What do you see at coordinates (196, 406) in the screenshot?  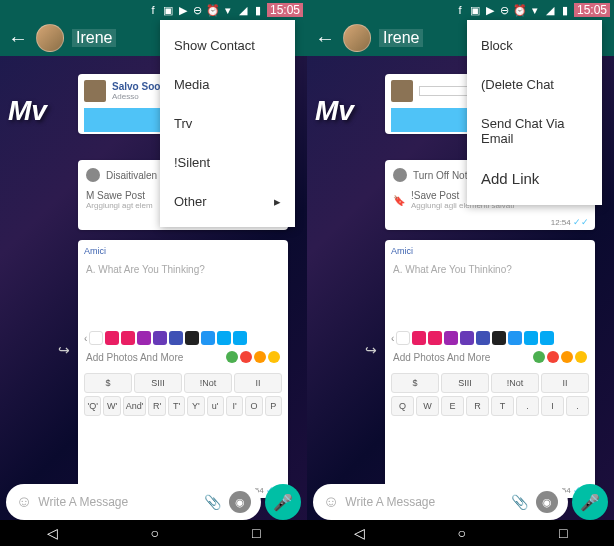 I see `key: Y'` at bounding box center [196, 406].